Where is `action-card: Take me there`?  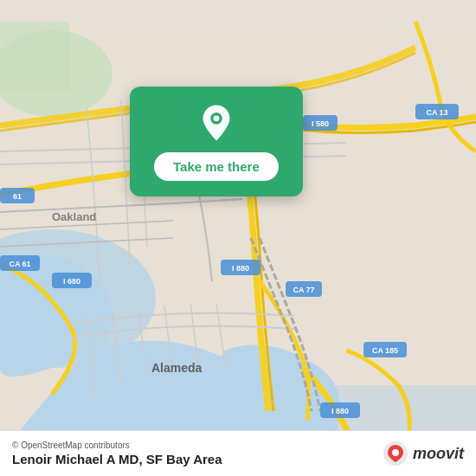
action-card: Take me there is located at coordinates (216, 142).